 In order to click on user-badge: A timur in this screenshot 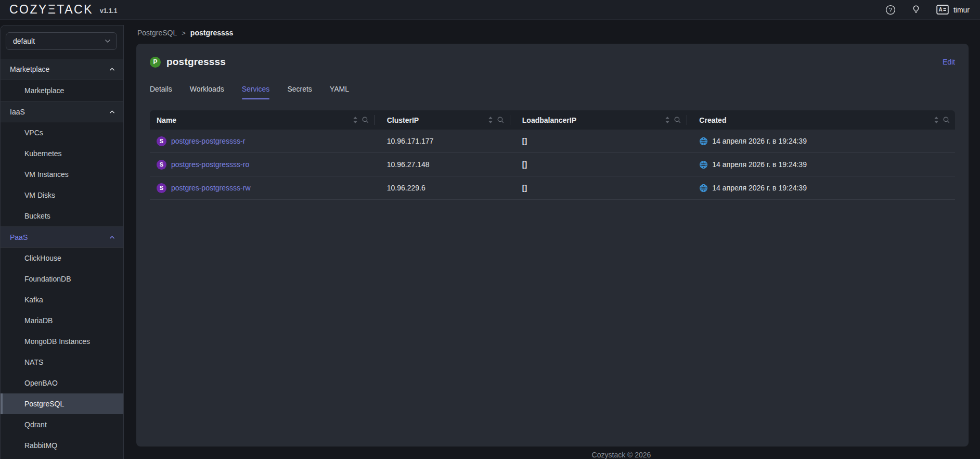, I will do `click(953, 9)`.